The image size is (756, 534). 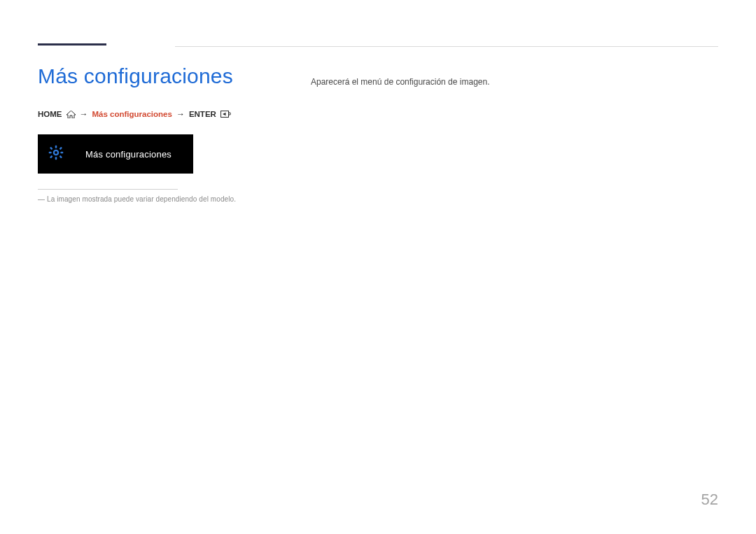 I want to click on menu-tile-label: Más configuraciones, so click(x=129, y=154).